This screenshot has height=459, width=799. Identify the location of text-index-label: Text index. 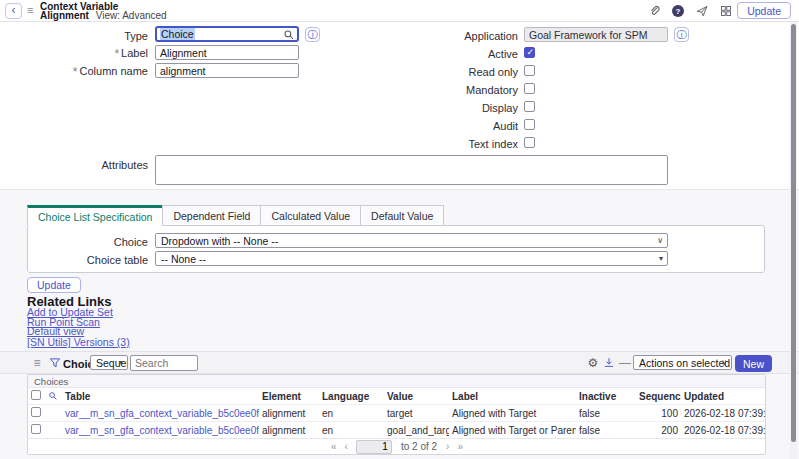
(444, 144).